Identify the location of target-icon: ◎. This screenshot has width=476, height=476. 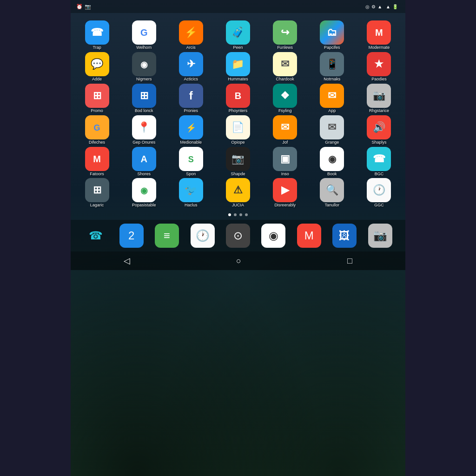
(367, 7).